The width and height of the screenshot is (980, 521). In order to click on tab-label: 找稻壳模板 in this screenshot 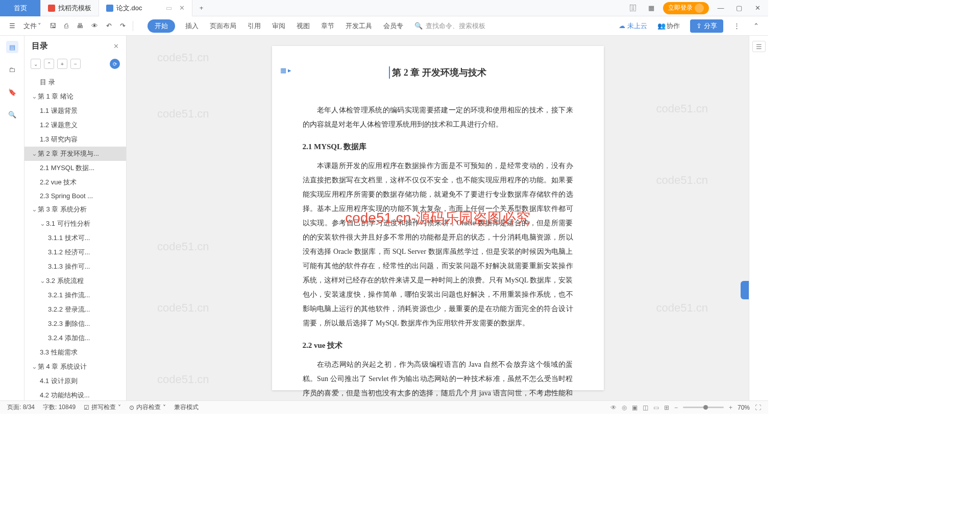, I will do `click(75, 8)`.